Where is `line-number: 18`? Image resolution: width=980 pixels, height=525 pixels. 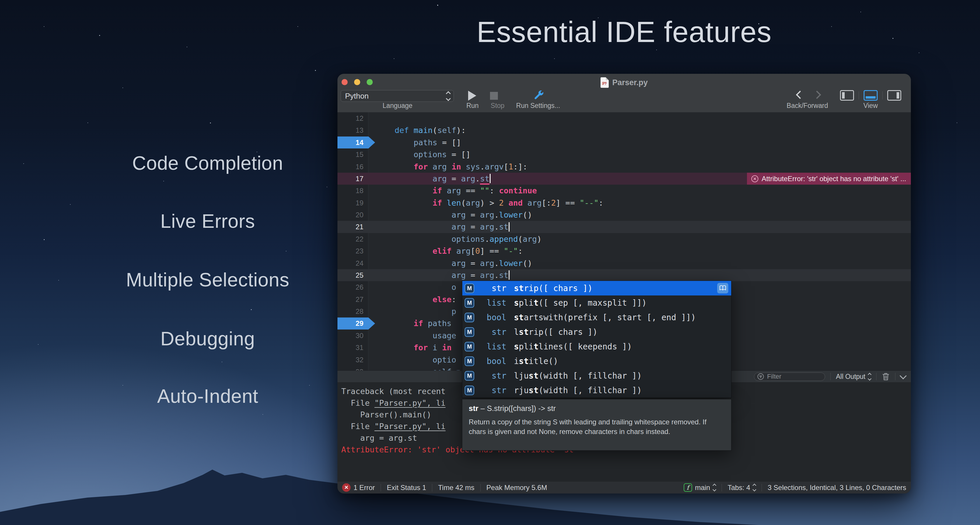 line-number: 18 is located at coordinates (353, 191).